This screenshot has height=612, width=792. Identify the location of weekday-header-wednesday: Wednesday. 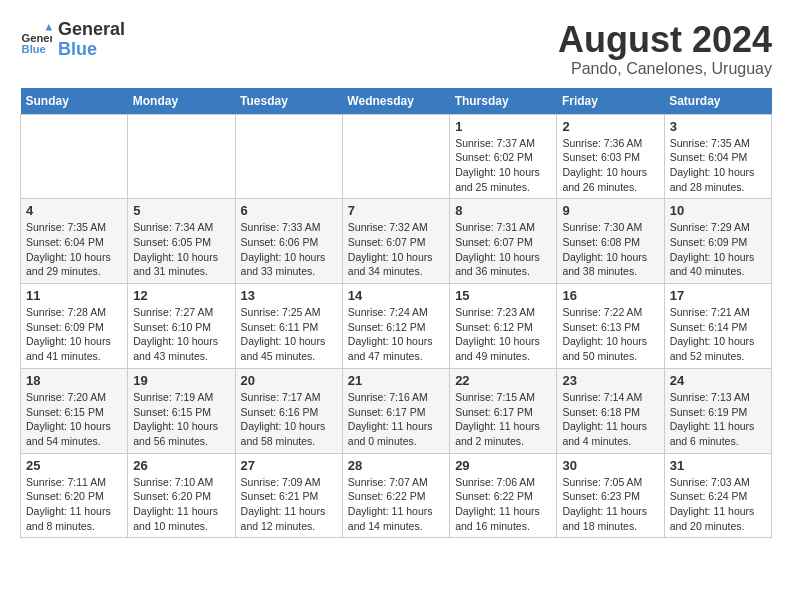
(396, 102).